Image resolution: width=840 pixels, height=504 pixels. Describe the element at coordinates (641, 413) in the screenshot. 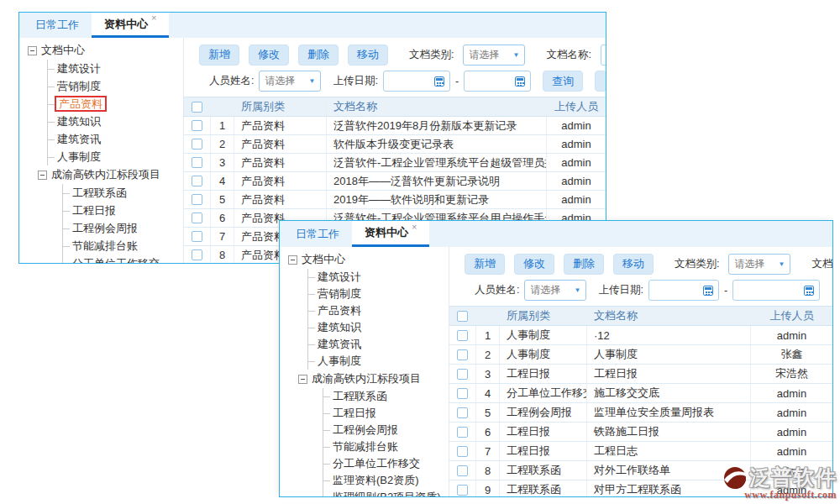

I see `table-row: 5 工程例会周报 监理单位安全质量周报表 admin` at that location.